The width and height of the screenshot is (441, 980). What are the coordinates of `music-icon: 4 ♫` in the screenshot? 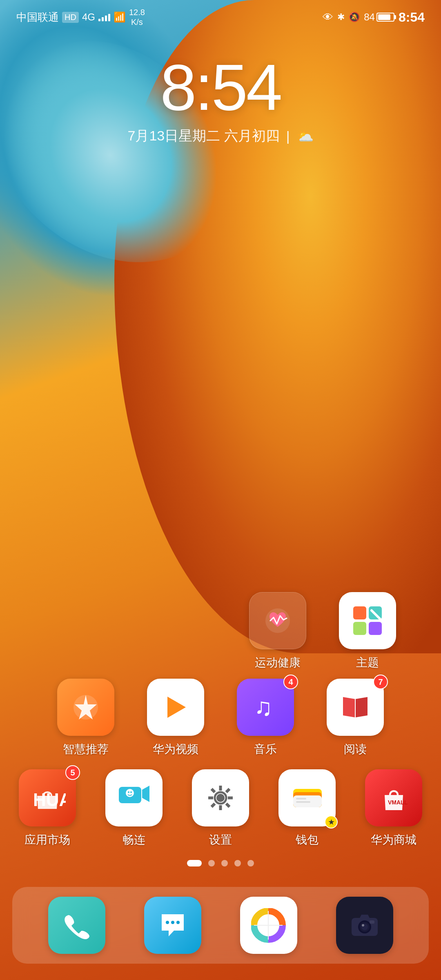 It's located at (265, 707).